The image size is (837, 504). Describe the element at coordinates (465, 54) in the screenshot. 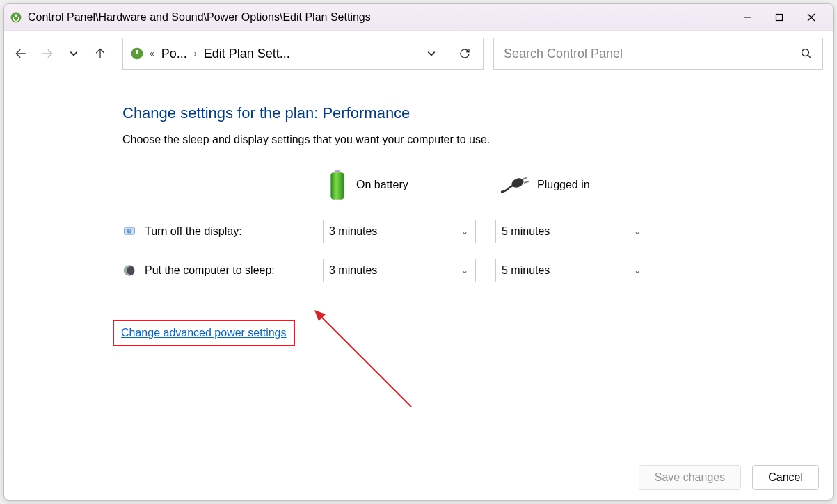

I see `refresh-button` at that location.